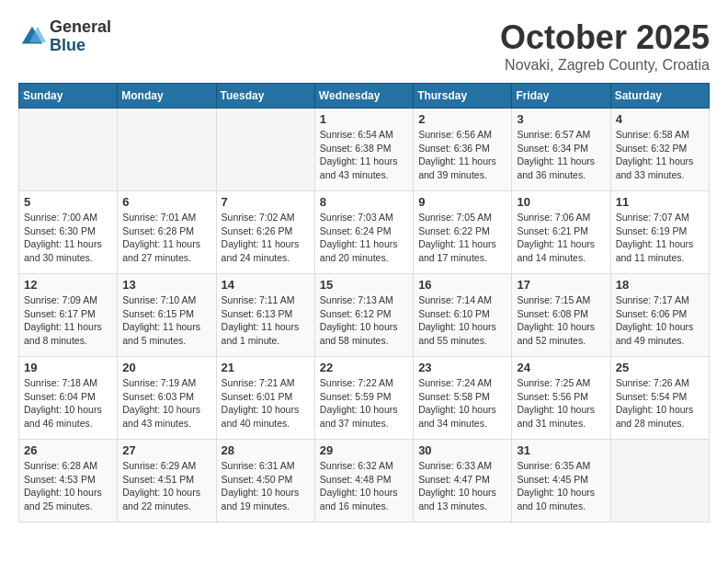 This screenshot has width=728, height=563. I want to click on calendar-cell: 21Sunrise: 7:21 AM Sunset: 6:01 PM Dayli…, so click(265, 398).